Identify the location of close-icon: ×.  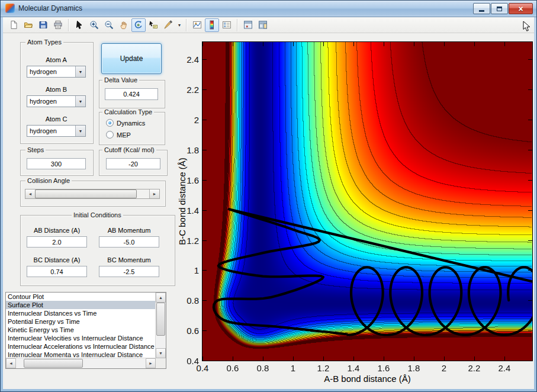
(520, 9).